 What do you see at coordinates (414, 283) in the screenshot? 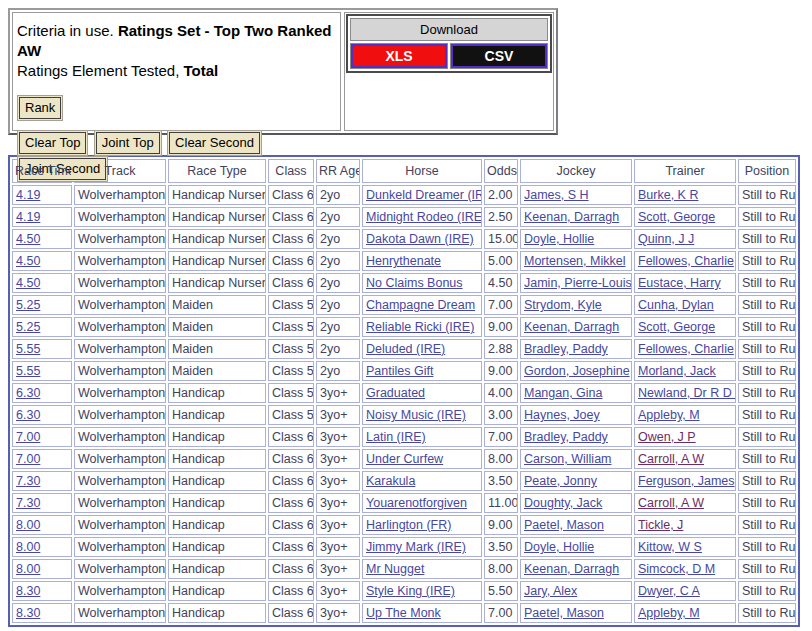
I see `horse-link: No Claims Bonus` at bounding box center [414, 283].